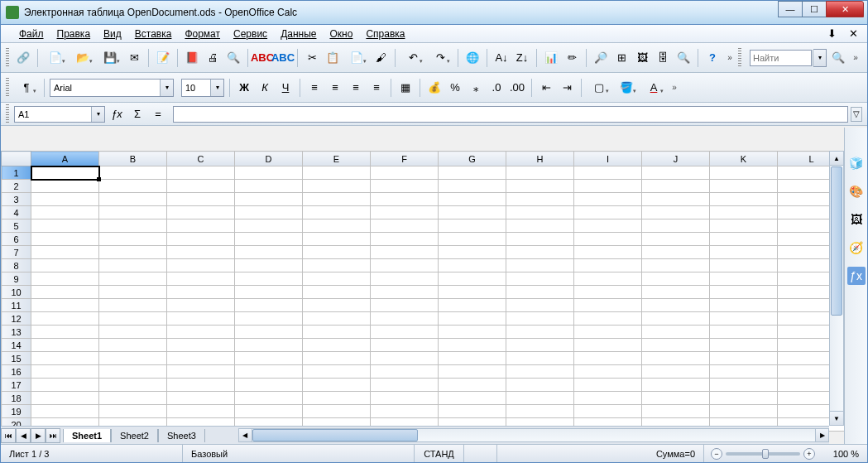 This screenshot has width=868, height=463. Describe the element at coordinates (744, 345) in the screenshot. I see `cell-K14` at that location.